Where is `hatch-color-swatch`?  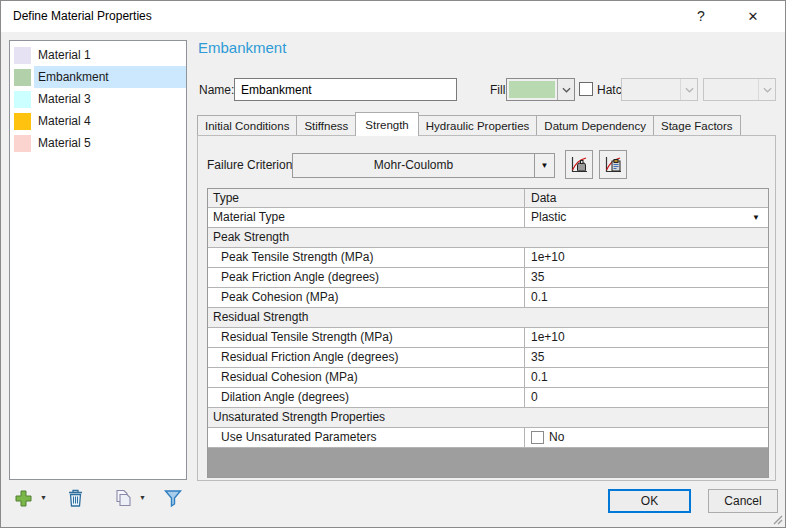
hatch-color-swatch is located at coordinates (731, 90).